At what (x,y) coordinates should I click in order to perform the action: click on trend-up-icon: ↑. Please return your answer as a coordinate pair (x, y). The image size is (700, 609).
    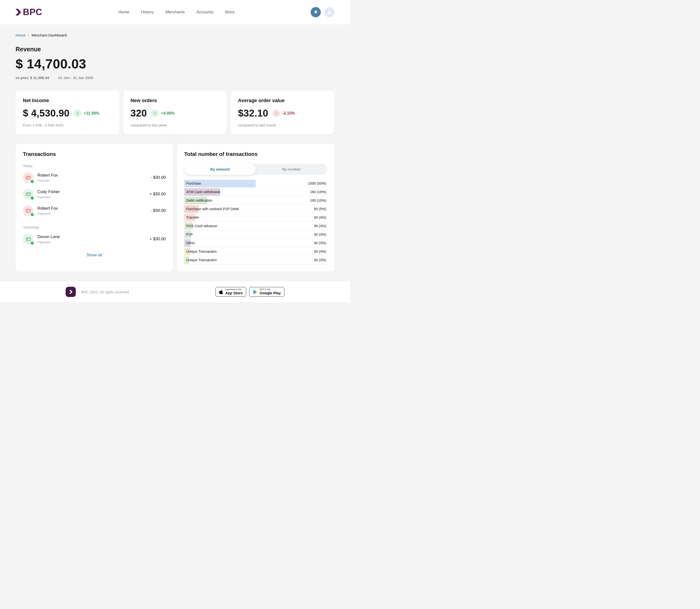
    Looking at the image, I should click on (155, 114).